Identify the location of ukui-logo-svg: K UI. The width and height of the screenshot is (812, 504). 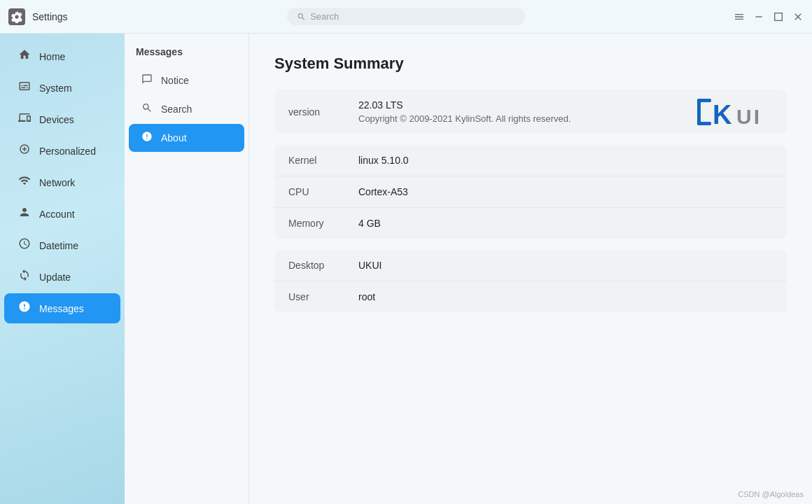
(734, 112).